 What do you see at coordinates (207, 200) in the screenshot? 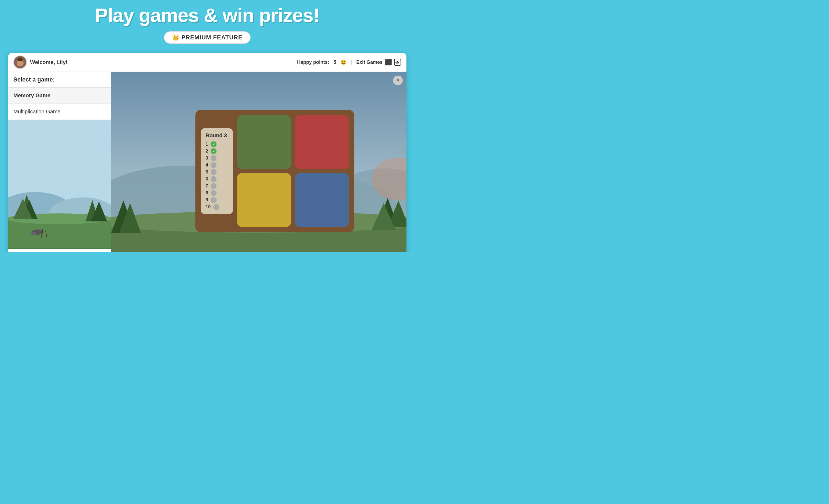
I see `round-num-9: 9` at bounding box center [207, 200].